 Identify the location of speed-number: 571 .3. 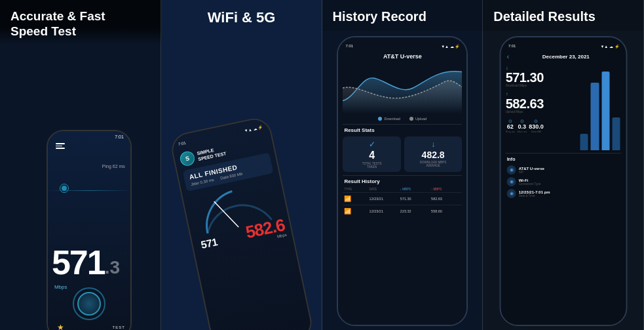
(86, 262).